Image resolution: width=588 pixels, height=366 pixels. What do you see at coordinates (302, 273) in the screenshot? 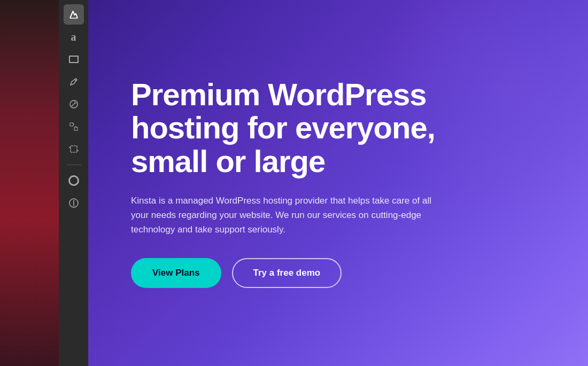
I see `cta-button-group: View Plans Try a free demo` at bounding box center [302, 273].